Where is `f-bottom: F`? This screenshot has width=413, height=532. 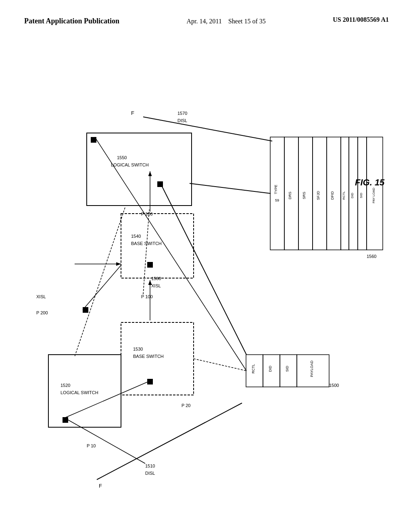
f-bottom: F is located at coordinates (100, 486).